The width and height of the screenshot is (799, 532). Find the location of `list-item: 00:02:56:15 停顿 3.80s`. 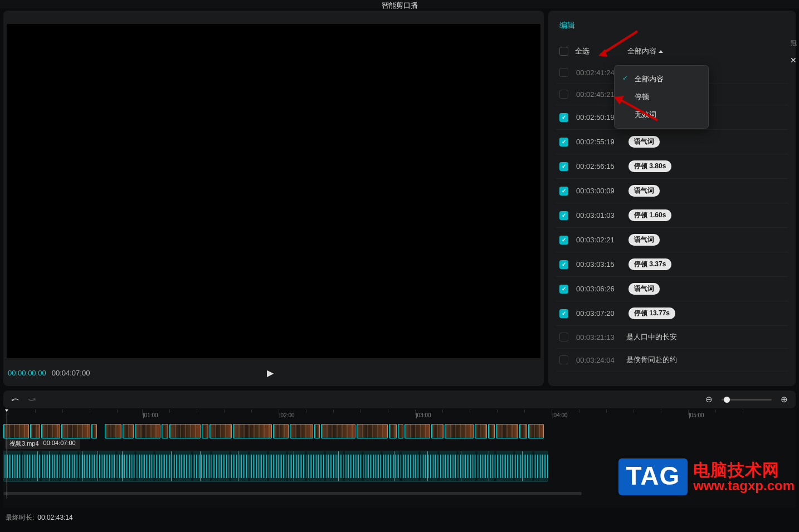

list-item: 00:02:56:15 停顿 3.80s is located at coordinates (672, 167).